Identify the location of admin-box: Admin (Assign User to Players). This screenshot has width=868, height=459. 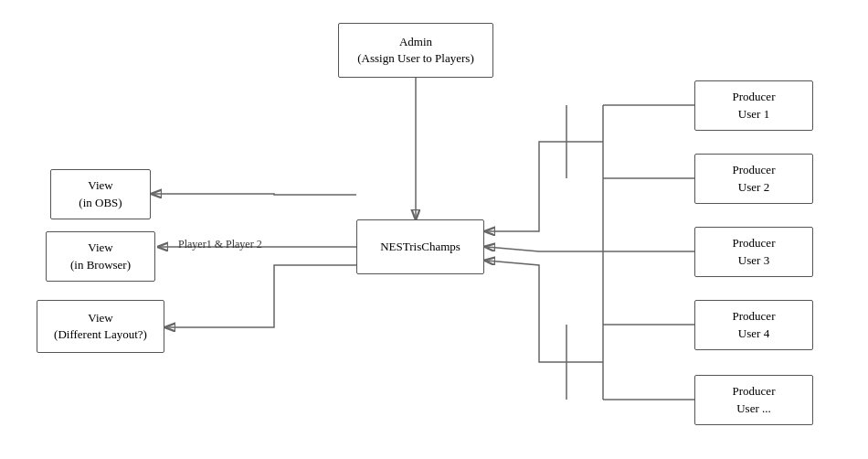
(416, 50).